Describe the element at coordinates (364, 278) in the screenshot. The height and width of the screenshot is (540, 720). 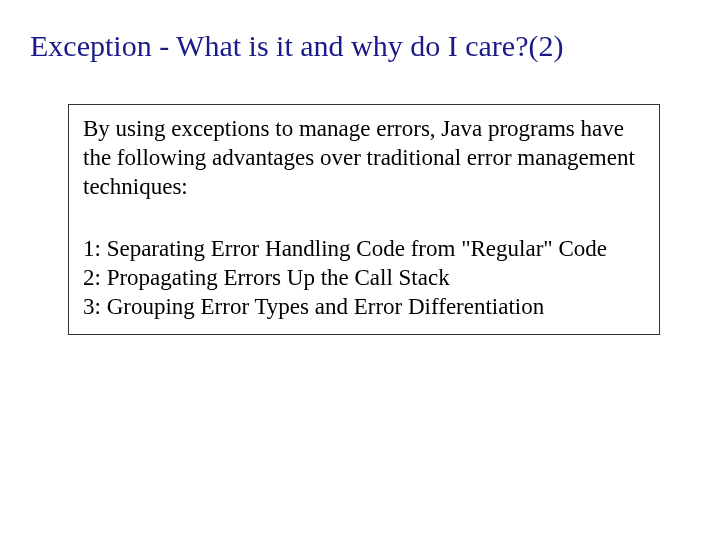
I see `advantage-list: 1: Separating Error Handling Code from "…` at that location.